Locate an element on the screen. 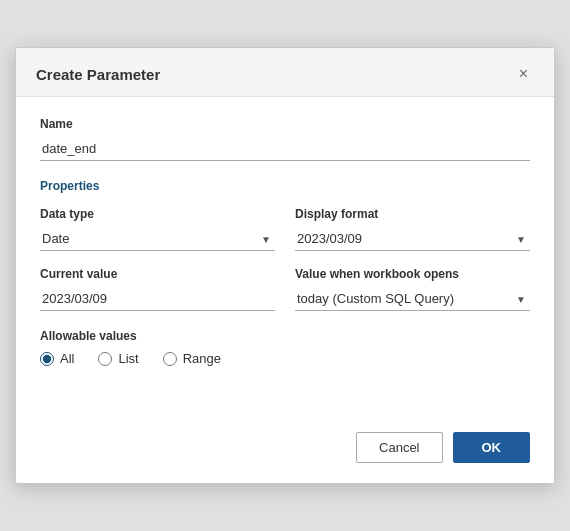  display-format-select-wrapper: 2023/03/09 ▼ is located at coordinates (412, 239).